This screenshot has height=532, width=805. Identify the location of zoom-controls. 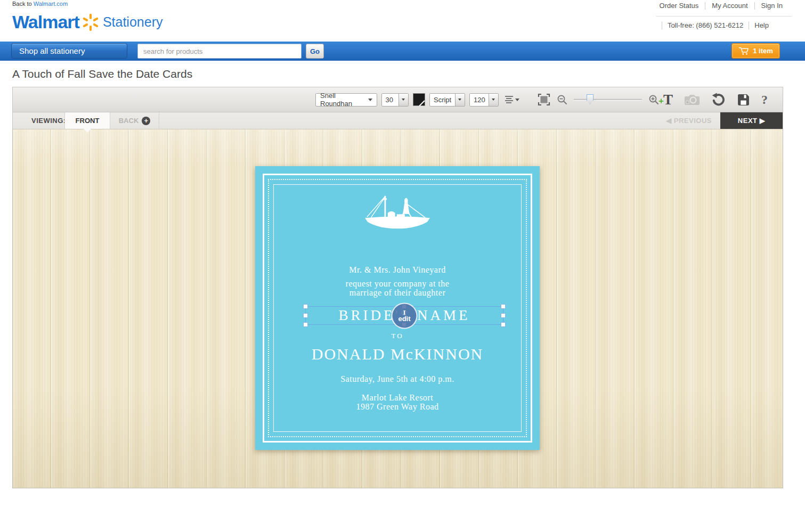
(598, 100).